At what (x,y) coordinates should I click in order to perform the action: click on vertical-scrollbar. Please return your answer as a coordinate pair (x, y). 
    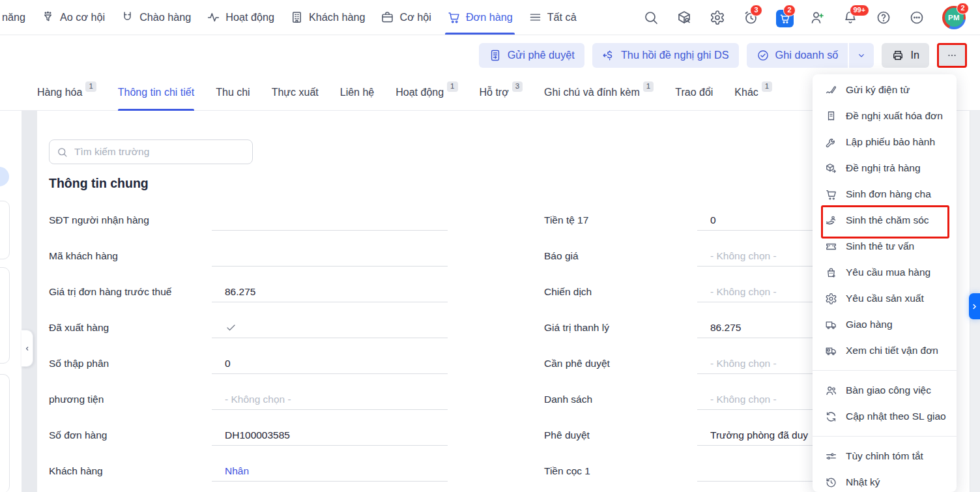
    Looking at the image, I should click on (975, 283).